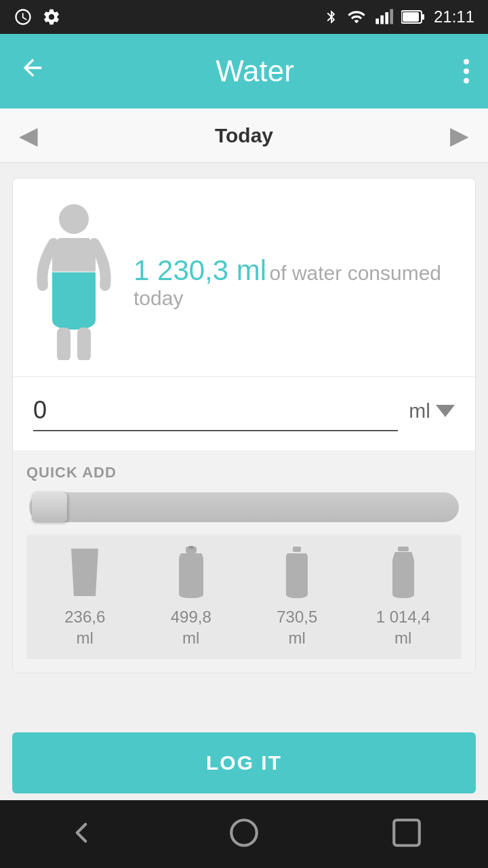 This screenshot has width=488, height=868. I want to click on quick-add-slider-thumb, so click(49, 507).